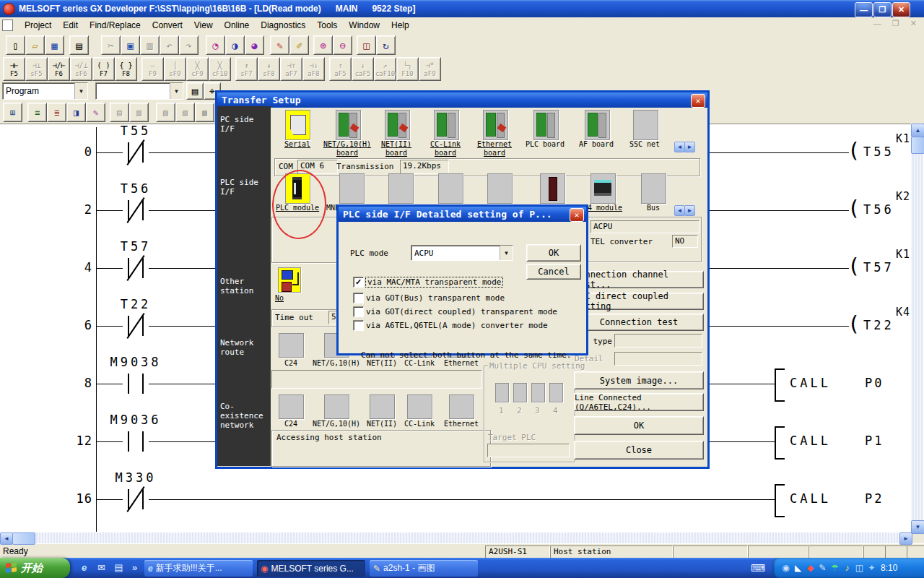 This screenshot has height=578, width=924. Describe the element at coordinates (918, 527) in the screenshot. I see `scroll-down-icon: ▼` at that location.